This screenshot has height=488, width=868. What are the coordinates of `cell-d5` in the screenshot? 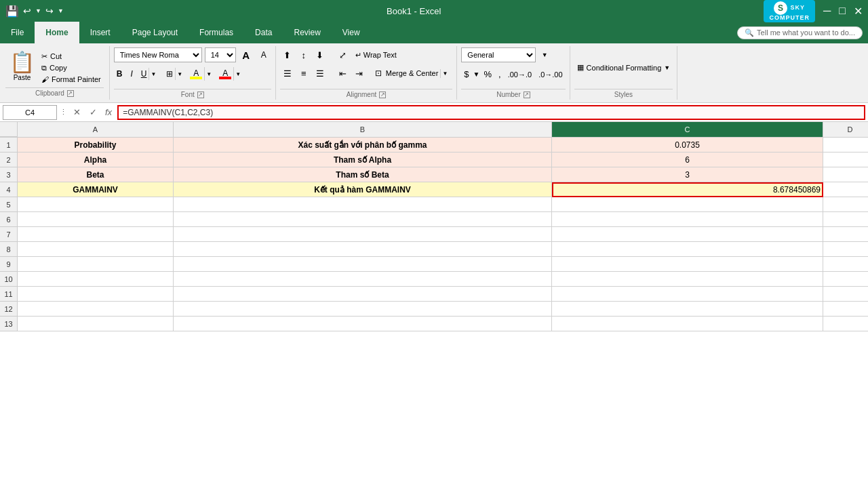 It's located at (846, 205).